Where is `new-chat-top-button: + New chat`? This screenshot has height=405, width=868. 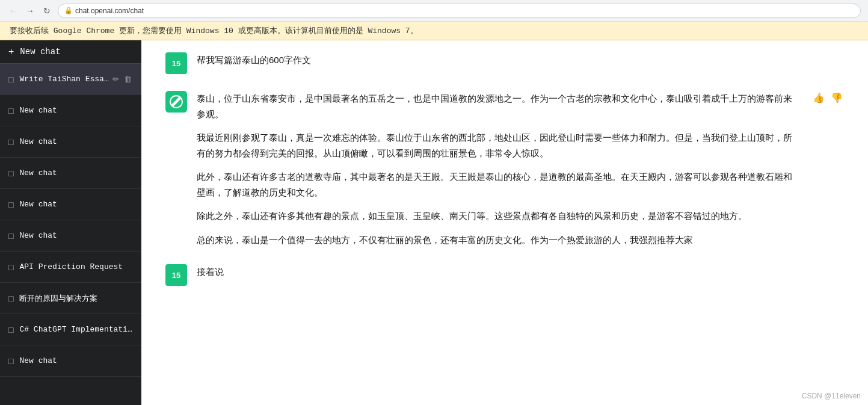 new-chat-top-button: + New chat is located at coordinates (71, 52).